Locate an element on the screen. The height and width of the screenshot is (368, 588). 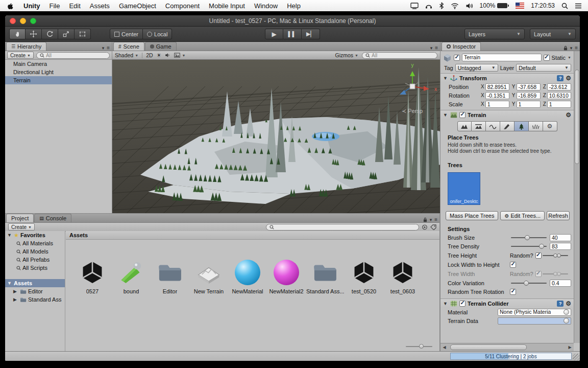
tab-inspector: Inspector is located at coordinates (461, 46).